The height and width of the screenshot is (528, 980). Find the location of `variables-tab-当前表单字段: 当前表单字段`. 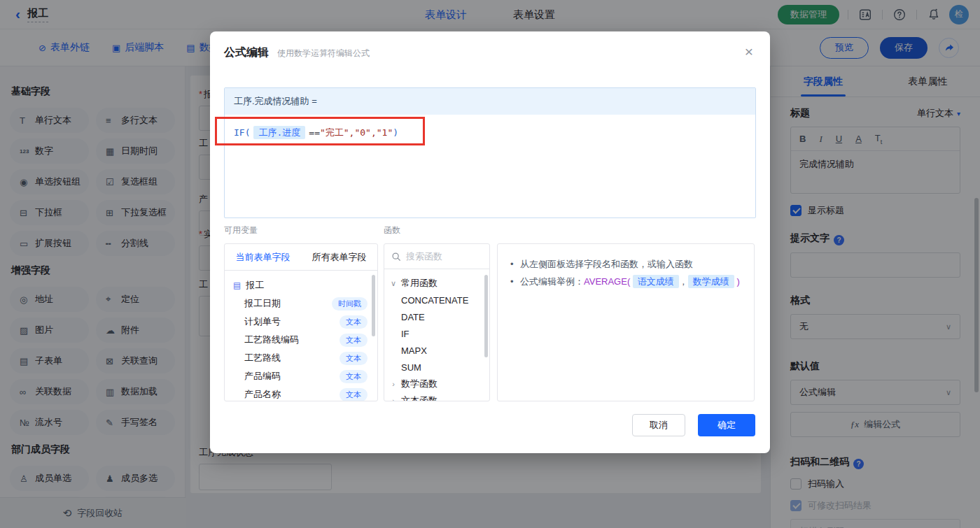

variables-tab-当前表单字段: 当前表单字段 is located at coordinates (263, 257).